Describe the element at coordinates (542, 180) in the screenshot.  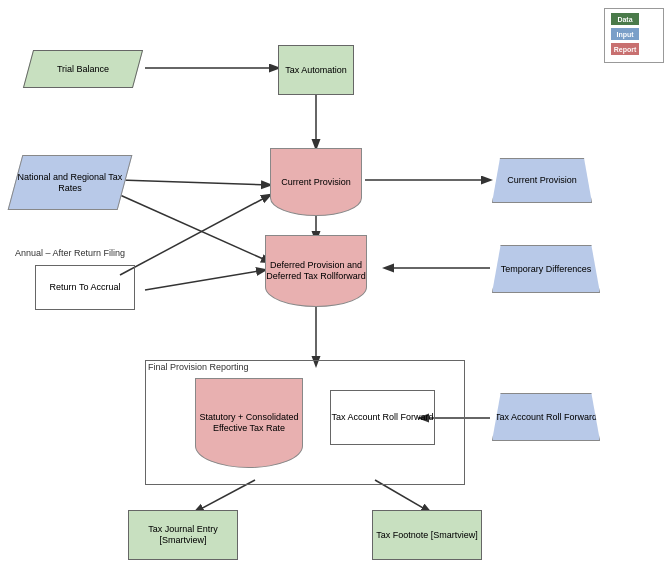
I see `current-provision-right-label: Current Provision` at that location.